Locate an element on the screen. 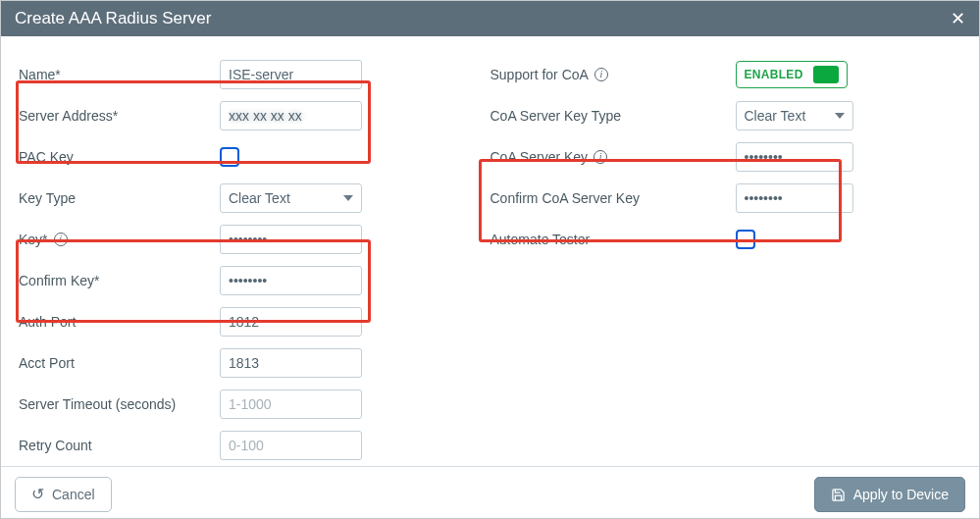 This screenshot has height=519, width=980. key-input is located at coordinates (290, 239).